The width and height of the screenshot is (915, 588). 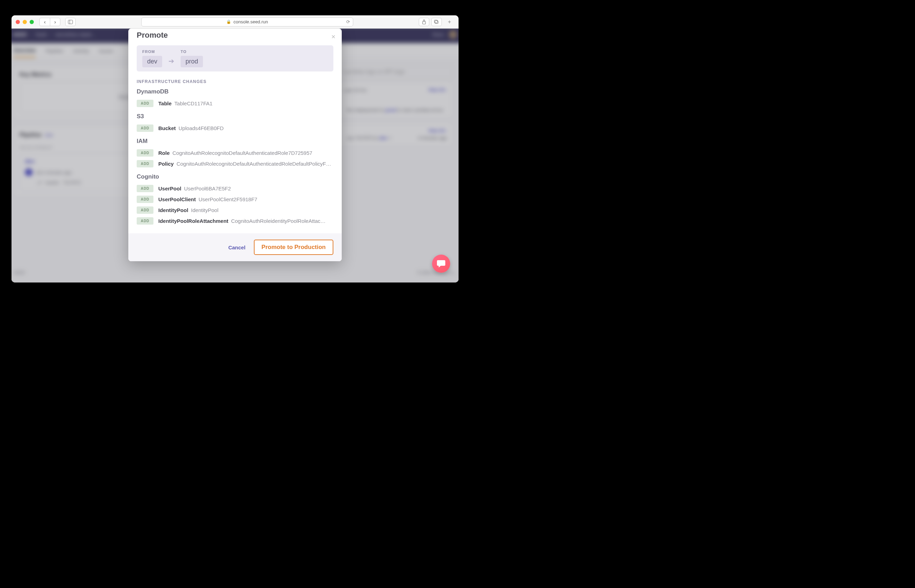 What do you see at coordinates (193, 103) in the screenshot?
I see `resource-id: TableCD117FA1` at bounding box center [193, 103].